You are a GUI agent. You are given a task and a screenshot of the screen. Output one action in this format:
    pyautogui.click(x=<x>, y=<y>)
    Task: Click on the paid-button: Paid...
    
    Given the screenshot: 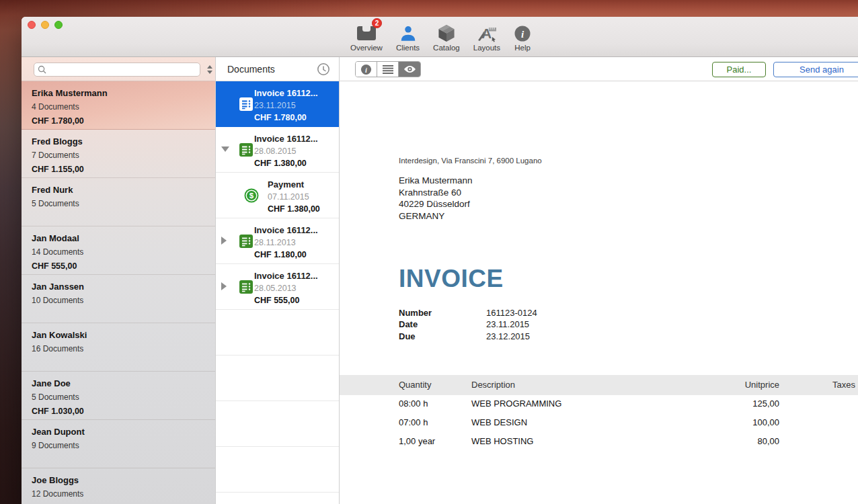 What is the action you would take?
    pyautogui.click(x=739, y=70)
    